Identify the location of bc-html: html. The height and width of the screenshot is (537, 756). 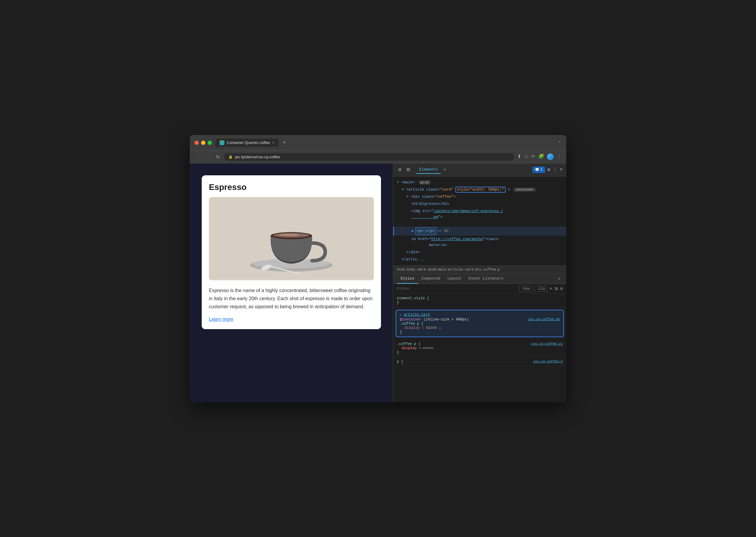
(401, 270).